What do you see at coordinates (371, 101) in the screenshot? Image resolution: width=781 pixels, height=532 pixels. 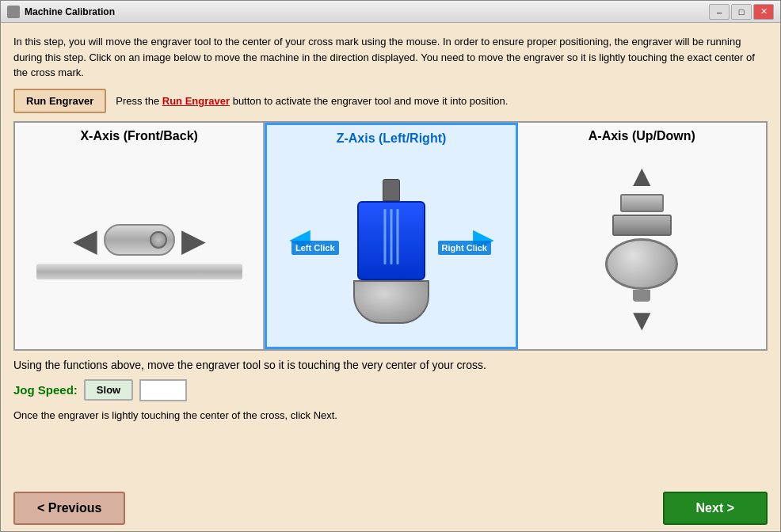 I see `run-engraver-instruction-end: button to activate the engraver tool and…` at bounding box center [371, 101].